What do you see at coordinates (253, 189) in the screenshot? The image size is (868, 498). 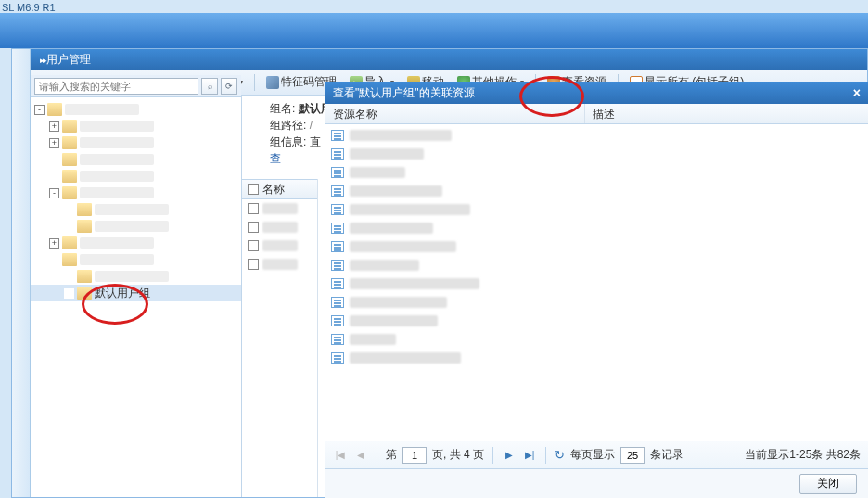 I see `checkbox-all` at bounding box center [253, 189].